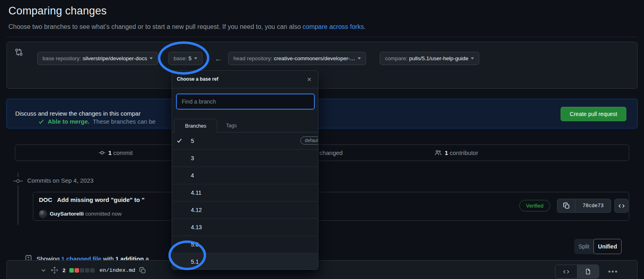 Image resolution: width=644 pixels, height=279 pixels. Describe the element at coordinates (245, 201) in the screenshot. I see `branch-list: 5default344.114.124.135.05.1` at that location.